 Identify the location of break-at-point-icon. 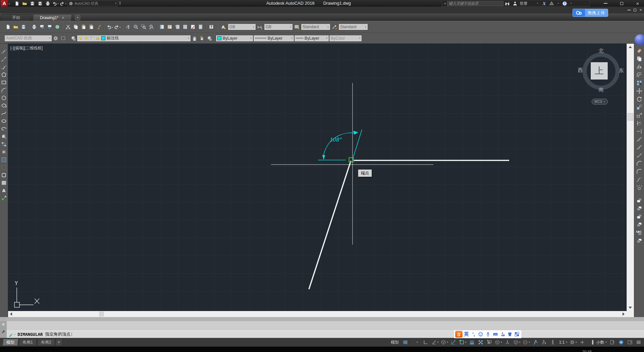
(639, 139).